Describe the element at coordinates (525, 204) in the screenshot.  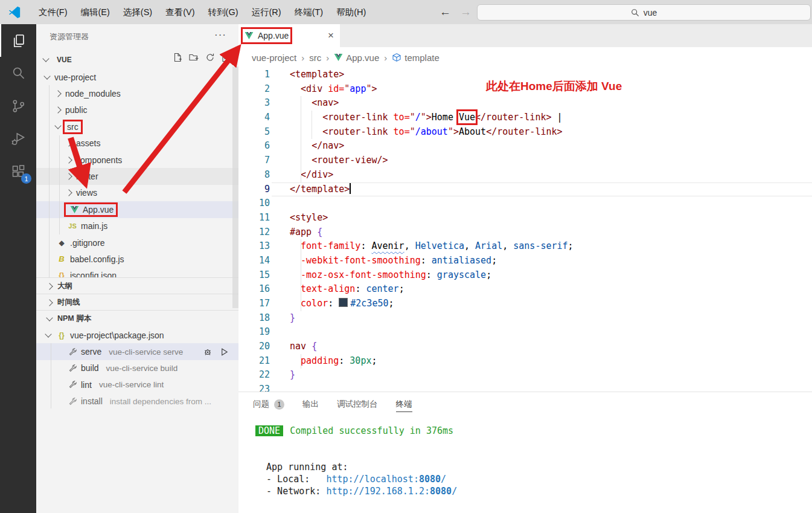
I see `code-line: 10` at that location.